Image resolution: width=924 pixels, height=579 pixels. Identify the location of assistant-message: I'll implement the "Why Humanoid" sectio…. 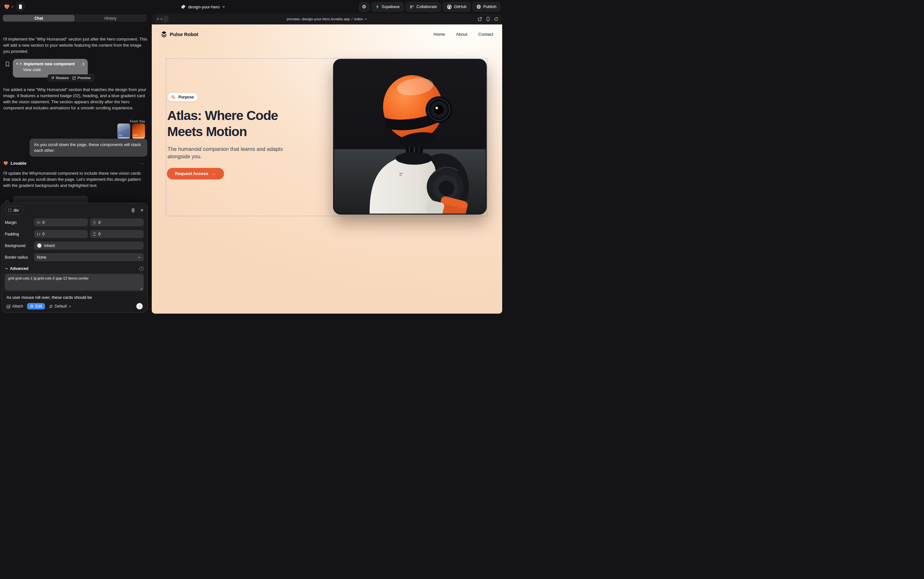
(75, 45).